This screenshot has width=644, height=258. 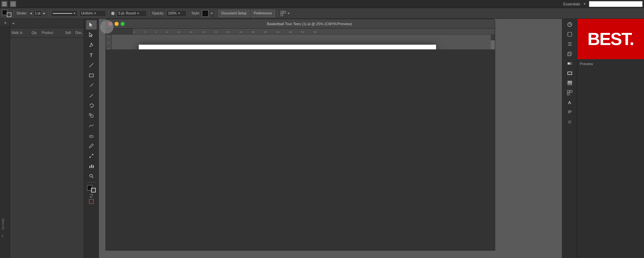 What do you see at coordinates (283, 13) in the screenshot?
I see `arrange-icon` at bounding box center [283, 13].